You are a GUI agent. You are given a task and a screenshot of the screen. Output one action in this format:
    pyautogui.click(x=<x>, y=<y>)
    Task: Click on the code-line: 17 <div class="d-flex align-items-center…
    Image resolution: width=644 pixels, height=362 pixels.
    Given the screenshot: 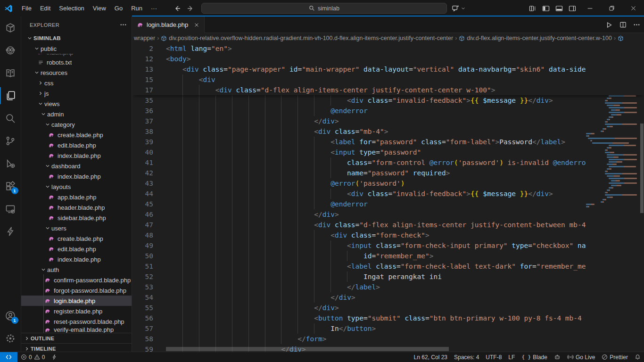 What is the action you would take?
    pyautogui.click(x=388, y=90)
    